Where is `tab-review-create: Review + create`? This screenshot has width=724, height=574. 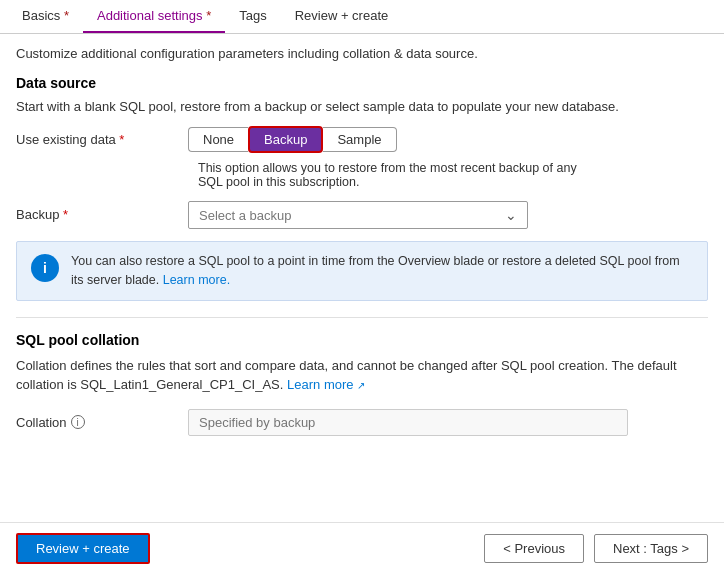 tab-review-create: Review + create is located at coordinates (342, 16).